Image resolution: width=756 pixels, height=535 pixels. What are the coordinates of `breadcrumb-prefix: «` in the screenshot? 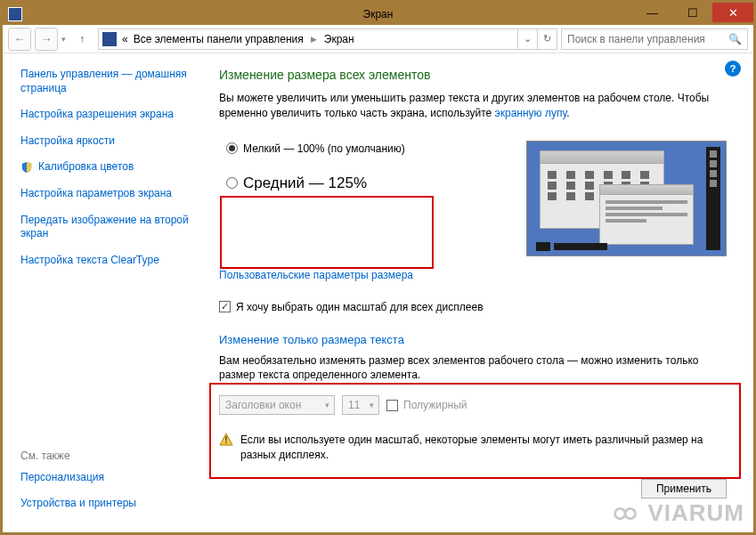 It's located at (125, 39).